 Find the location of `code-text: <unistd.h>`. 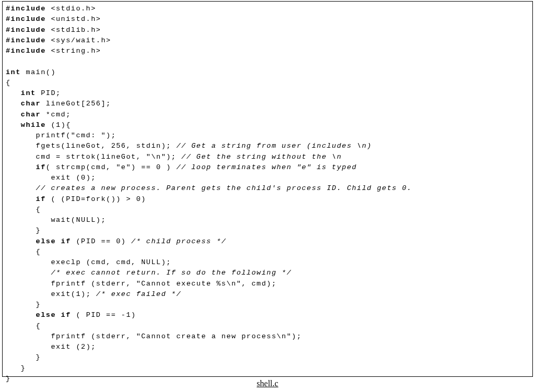

code-text: <unistd.h> is located at coordinates (74, 19).